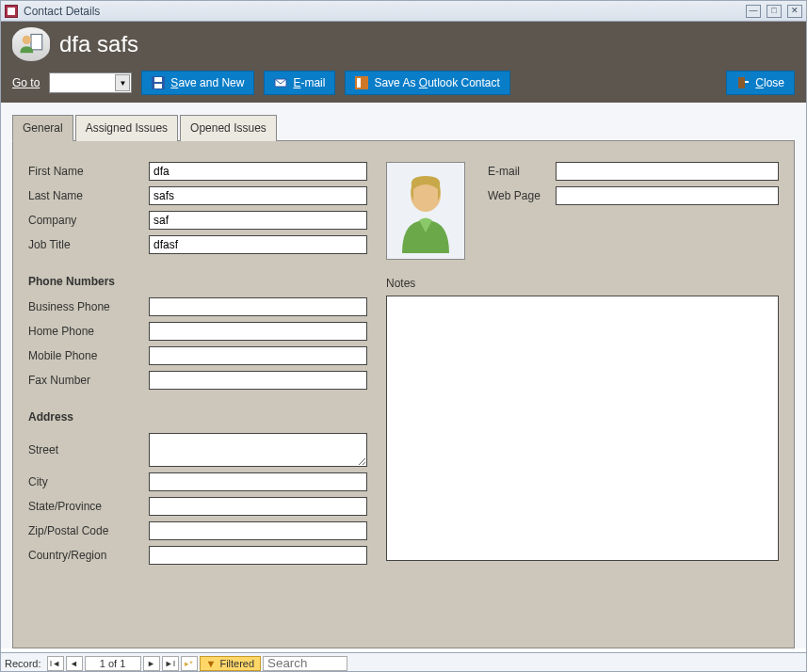 This screenshot has height=672, width=807. What do you see at coordinates (403, 62) in the screenshot?
I see `header: dfa safs Go to ▼ Save and New E-mail Sav…` at bounding box center [403, 62].